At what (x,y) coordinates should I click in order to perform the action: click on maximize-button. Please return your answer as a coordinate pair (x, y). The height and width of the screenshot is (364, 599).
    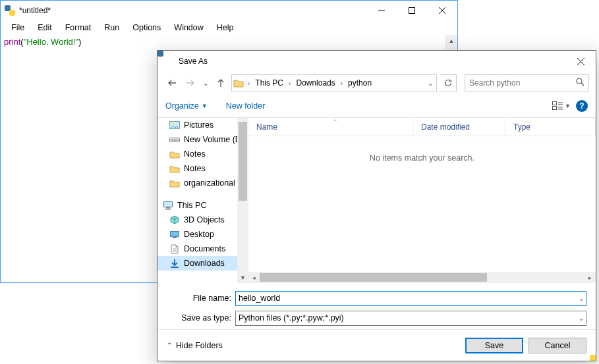
    Looking at the image, I should click on (412, 11).